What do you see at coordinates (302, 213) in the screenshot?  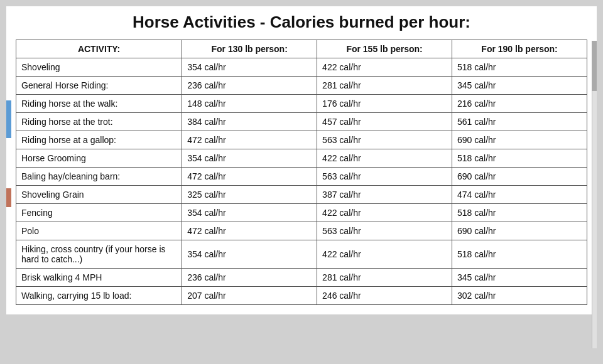 I see `table-row: Fencing354 cal/hr422 cal/hr518 cal/hr` at bounding box center [302, 213].